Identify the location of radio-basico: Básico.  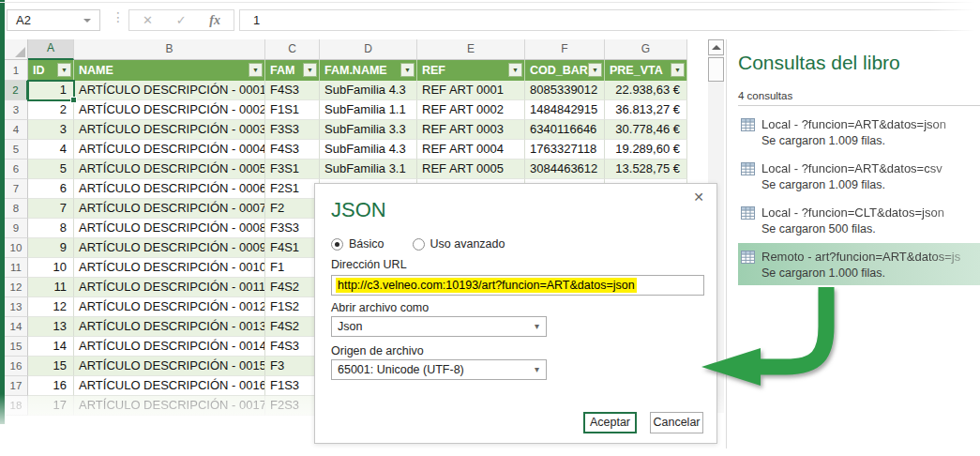
(358, 244).